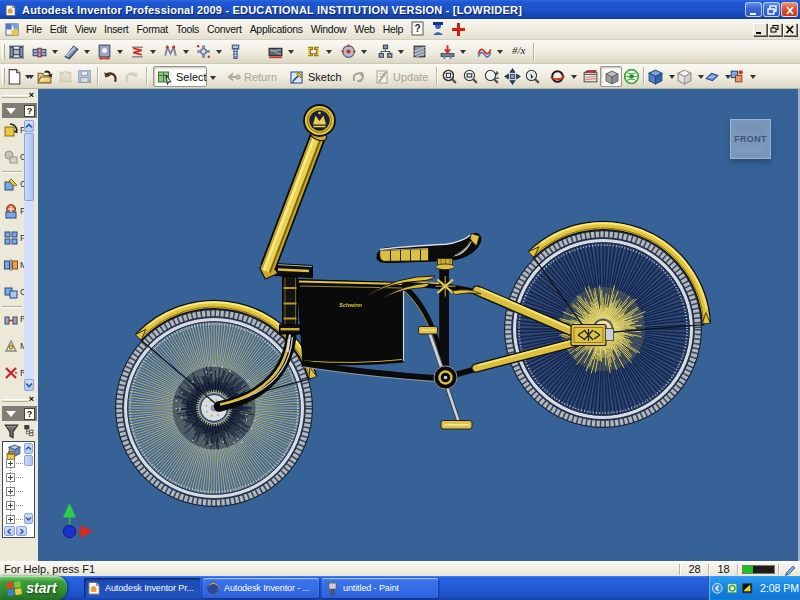  I want to click on bolted-connection-icon, so click(236, 52).